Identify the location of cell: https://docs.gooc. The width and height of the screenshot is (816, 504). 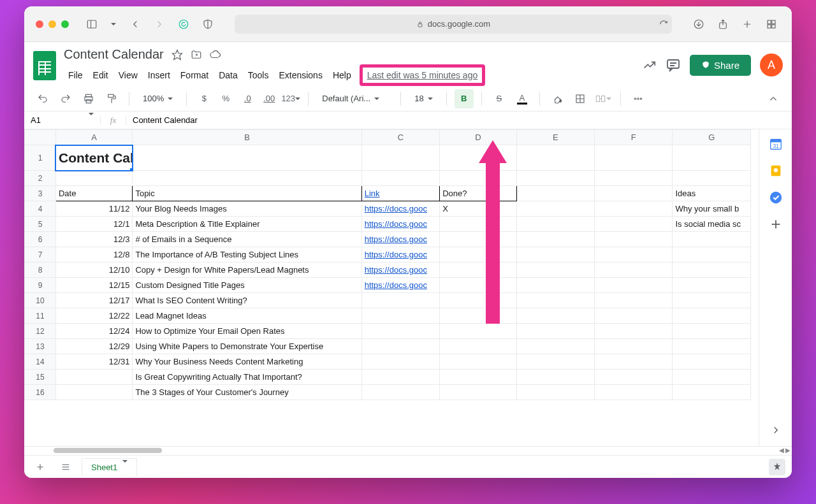
(400, 224).